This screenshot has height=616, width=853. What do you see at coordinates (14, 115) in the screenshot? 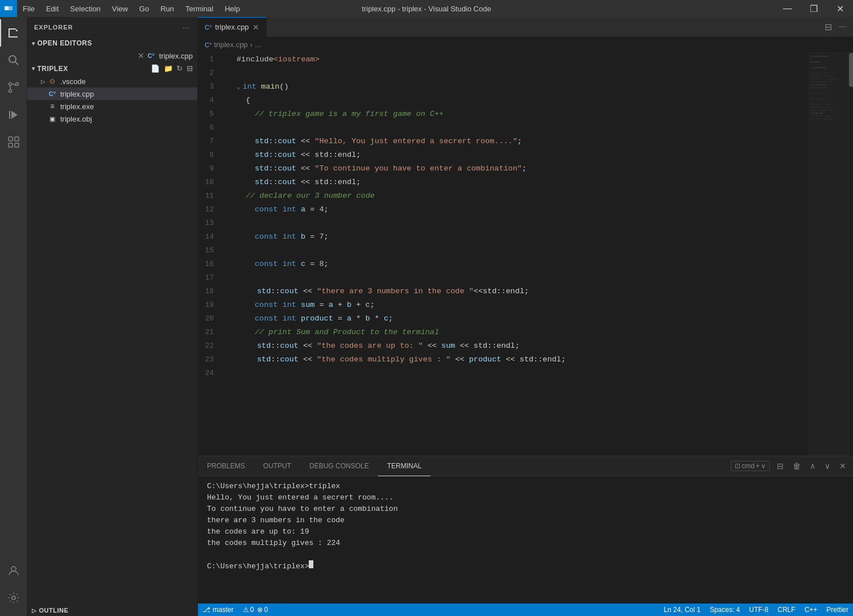
I see `run-activity-icon` at bounding box center [14, 115].